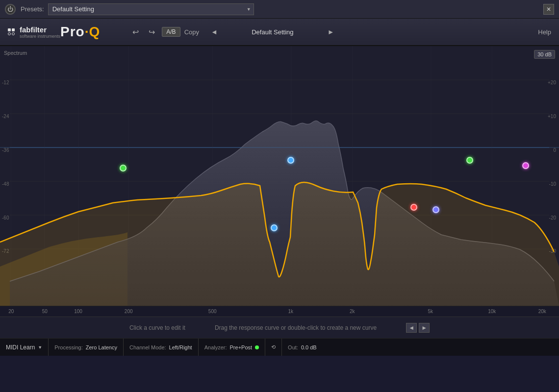 The height and width of the screenshot is (392, 559). I want to click on presets-label: Presets:, so click(32, 9).